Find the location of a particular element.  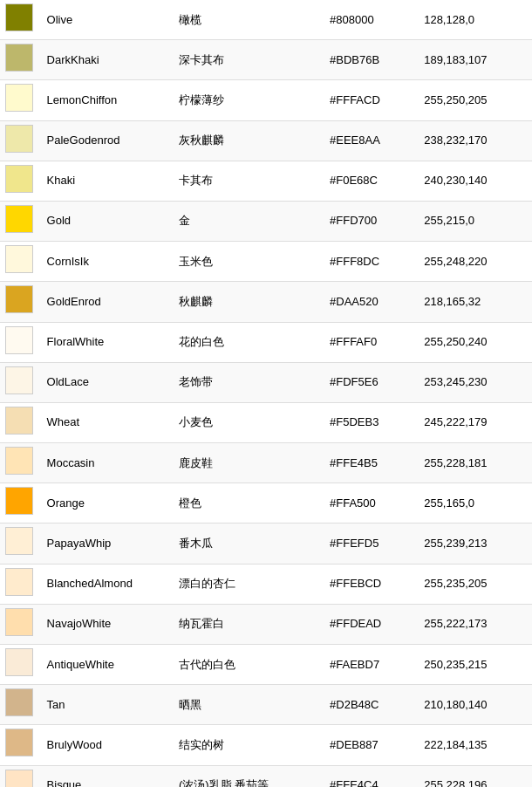

color-rgb: 255,228,196 is located at coordinates (475, 777).